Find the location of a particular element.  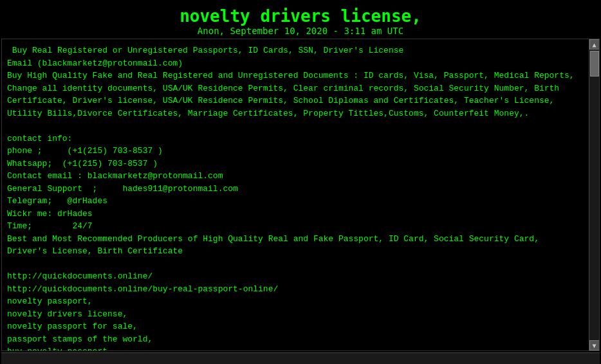

scrollbar-up-button: ▲ is located at coordinates (595, 44).